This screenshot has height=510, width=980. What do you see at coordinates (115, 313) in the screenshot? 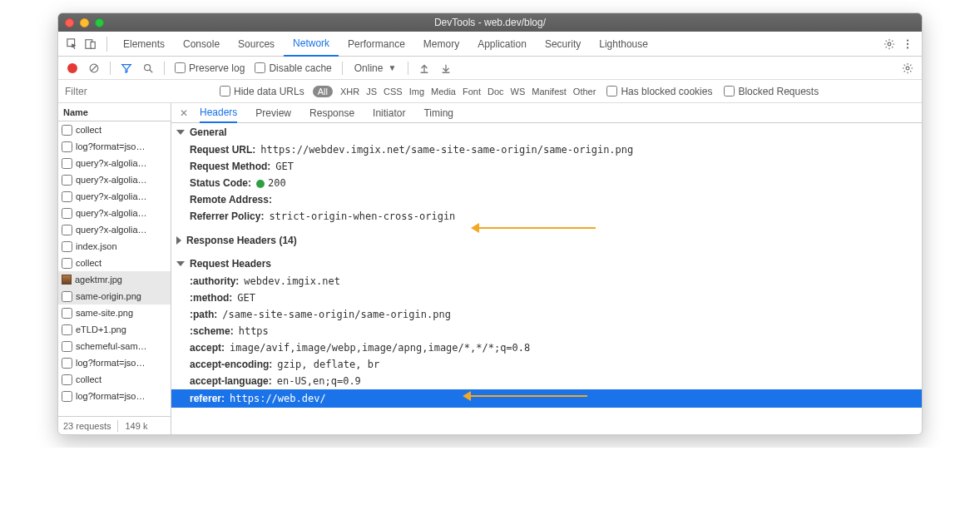
I see `request-row: same-site.png` at bounding box center [115, 313].